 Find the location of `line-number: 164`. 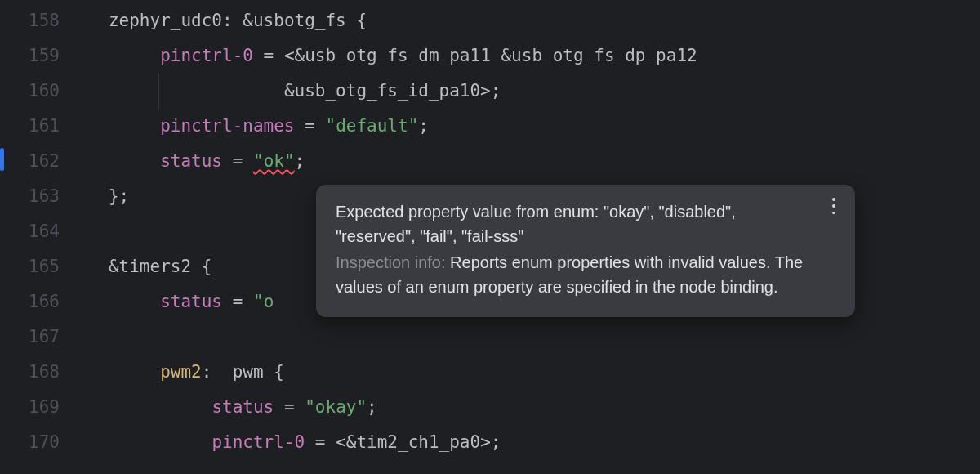

line-number: 164 is located at coordinates (29, 232).